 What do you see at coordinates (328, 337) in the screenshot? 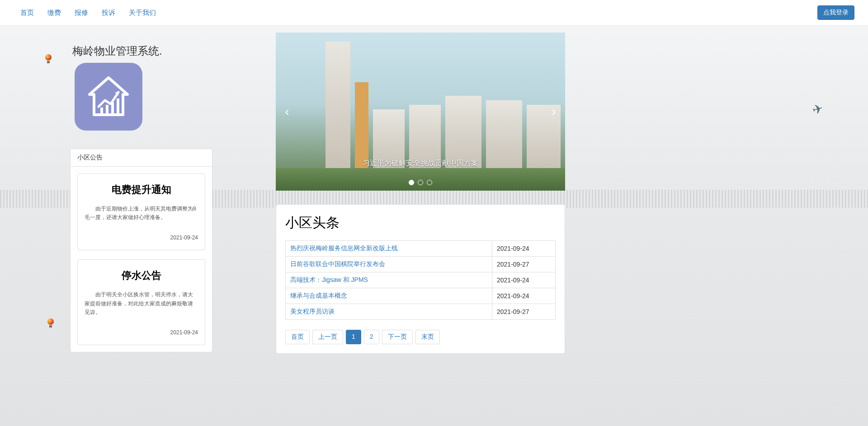
I see `pager-prev: 上一页` at bounding box center [328, 337].